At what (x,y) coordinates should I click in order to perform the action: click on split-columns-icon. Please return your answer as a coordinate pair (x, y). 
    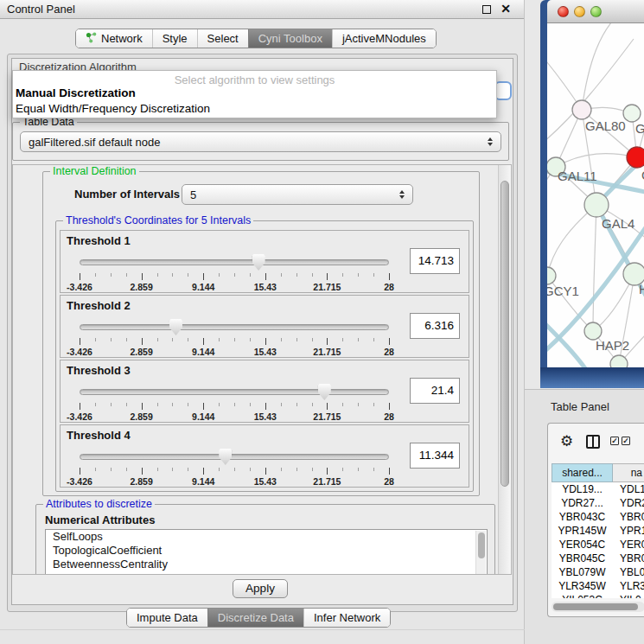
    Looking at the image, I should click on (593, 442).